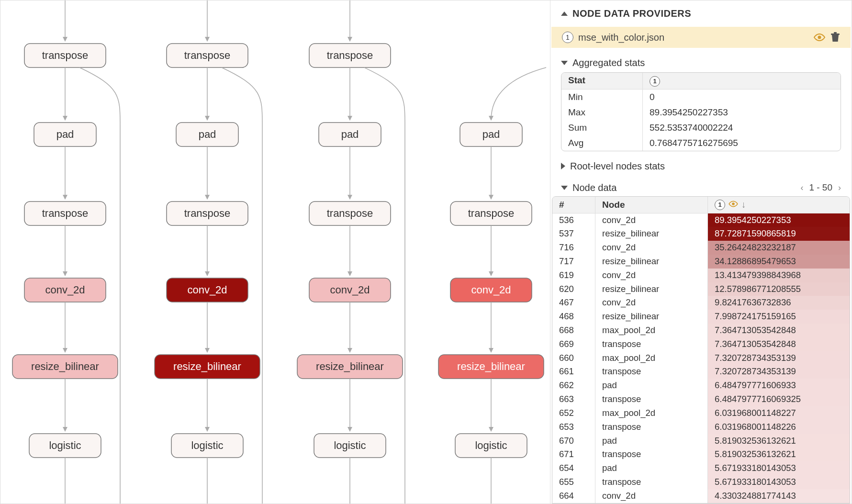 This screenshot has width=852, height=504. I want to click on table-row: 670 pad 5.819032536132621, so click(701, 441).